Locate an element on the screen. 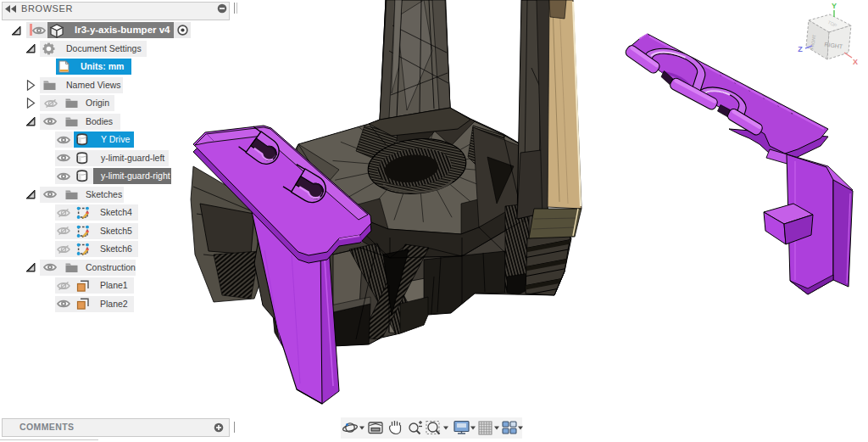 The image size is (868, 442). svg-text: Y is located at coordinates (834, 6).